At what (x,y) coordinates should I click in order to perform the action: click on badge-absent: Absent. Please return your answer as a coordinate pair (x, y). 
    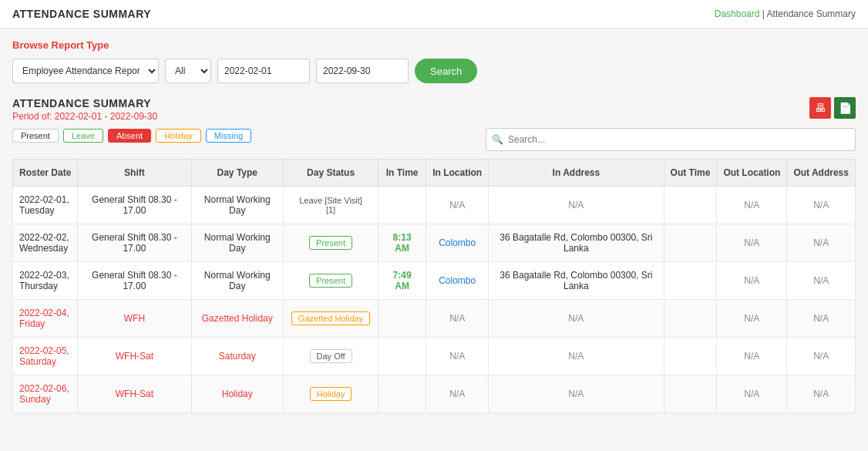
    Looking at the image, I should click on (130, 136).